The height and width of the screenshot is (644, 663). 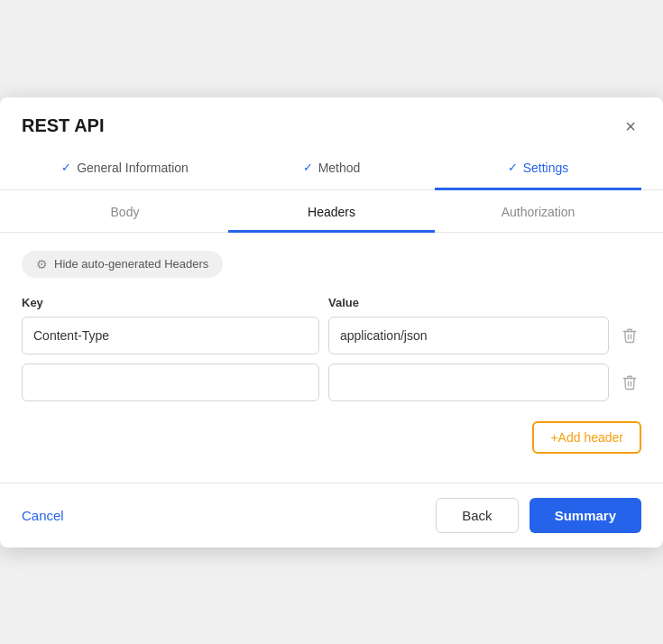 I want to click on dialog-footer: Cancel Back Summary, so click(x=332, y=515).